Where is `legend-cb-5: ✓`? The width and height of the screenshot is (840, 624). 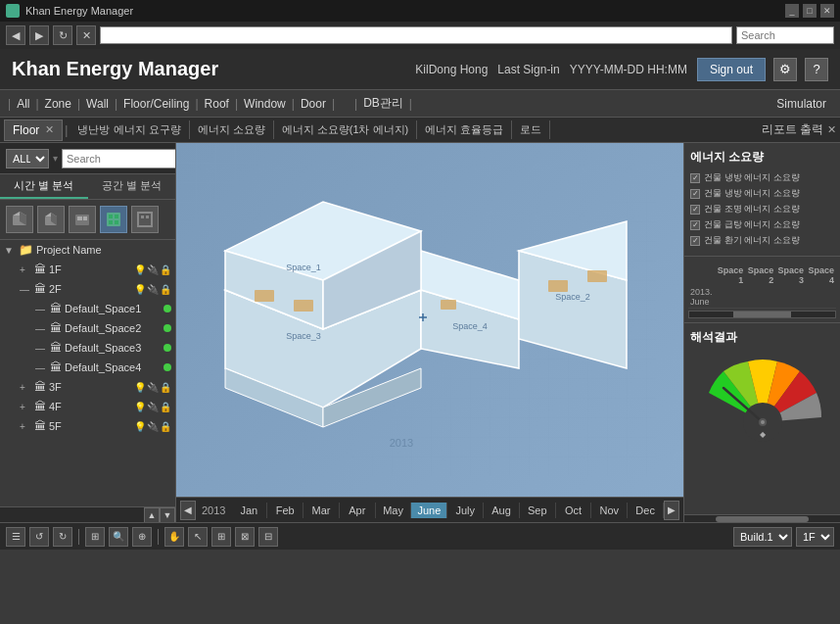
legend-cb-5: ✓ is located at coordinates (695, 241).